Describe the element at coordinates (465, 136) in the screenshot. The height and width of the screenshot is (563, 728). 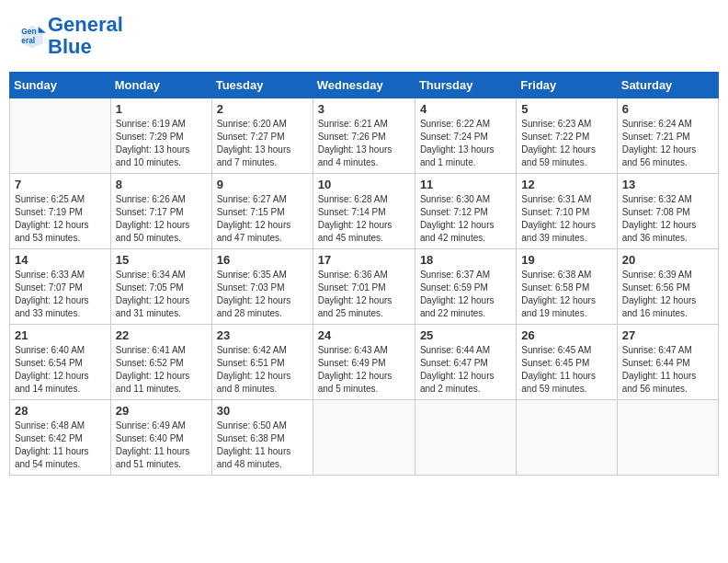
I see `calendar-cell: 4Sunrise: 6:22 AM Sunset: 7:24 PM Daylig…` at that location.